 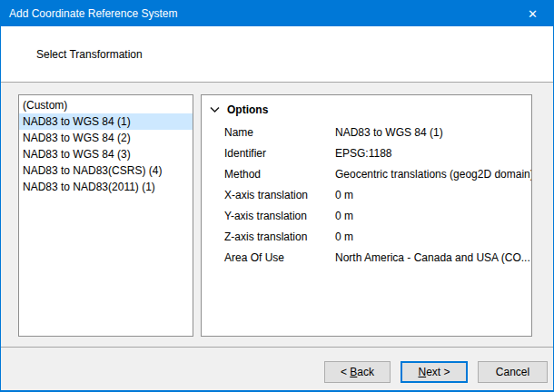 I want to click on property-row-area-of-use: Area Of Use North America - Canada and U…, so click(x=367, y=258).